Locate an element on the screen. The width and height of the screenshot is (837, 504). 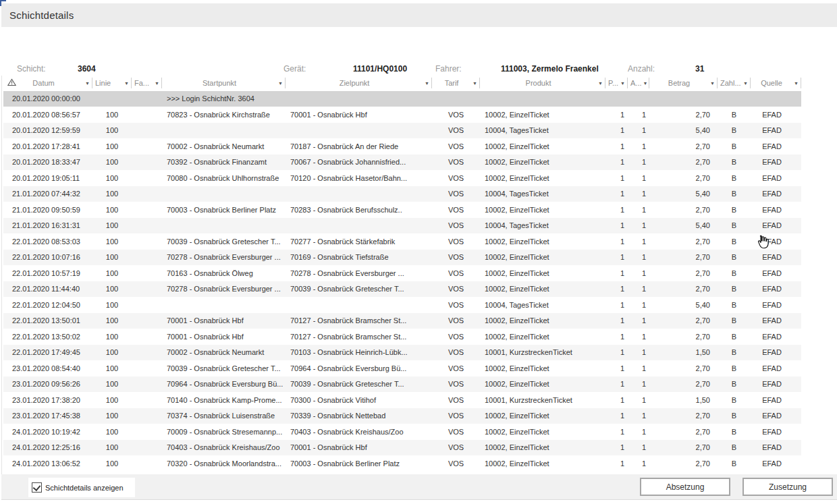
table-row: 22.01.2020 11:44:4010070278 - Osnabrück … is located at coordinates (402, 289).